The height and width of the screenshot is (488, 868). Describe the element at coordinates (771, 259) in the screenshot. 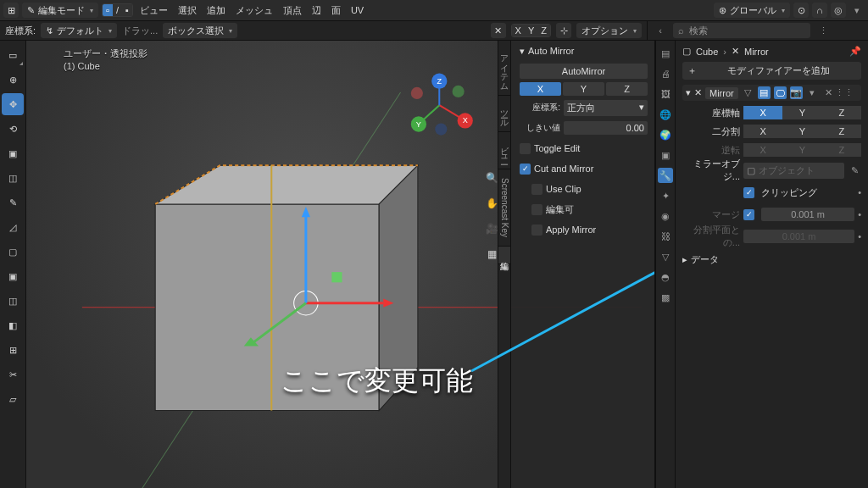

I see `data-subpanel-header: ▸ データ` at that location.